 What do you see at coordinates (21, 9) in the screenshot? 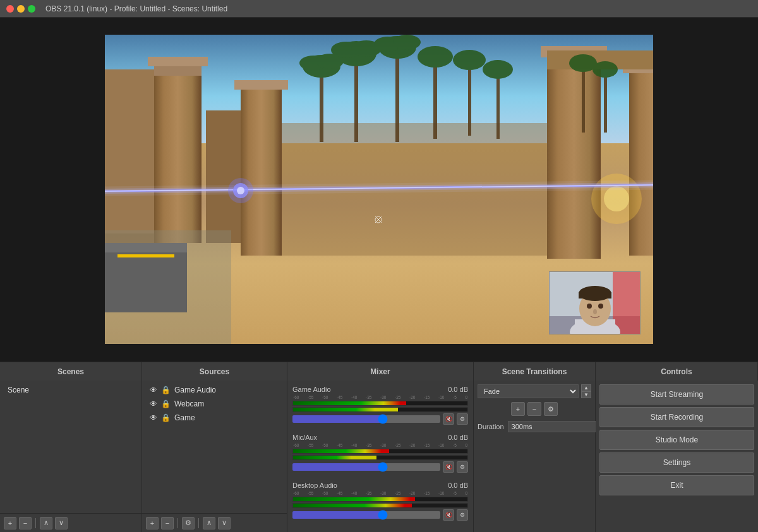
I see `minimize-button` at bounding box center [21, 9].